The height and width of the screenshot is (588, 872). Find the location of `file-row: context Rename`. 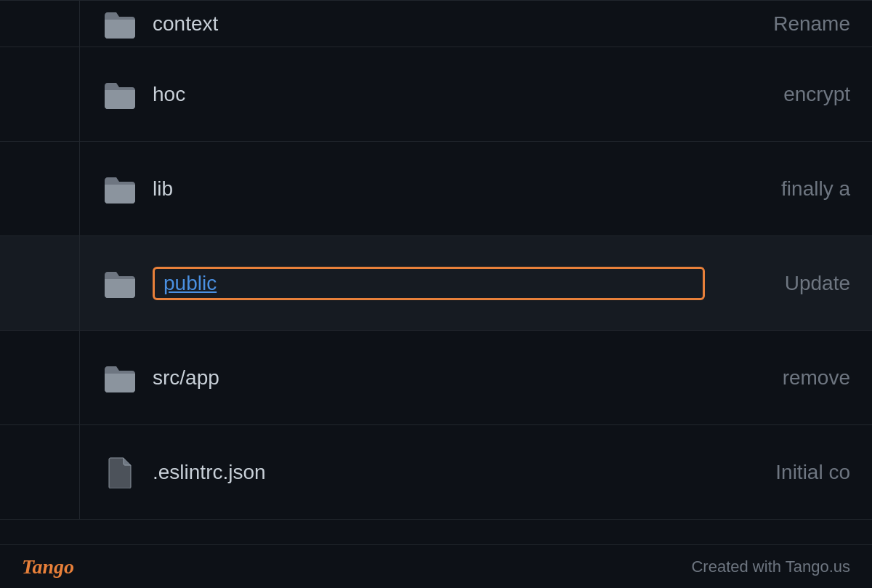

file-row: context Rename is located at coordinates (436, 23).